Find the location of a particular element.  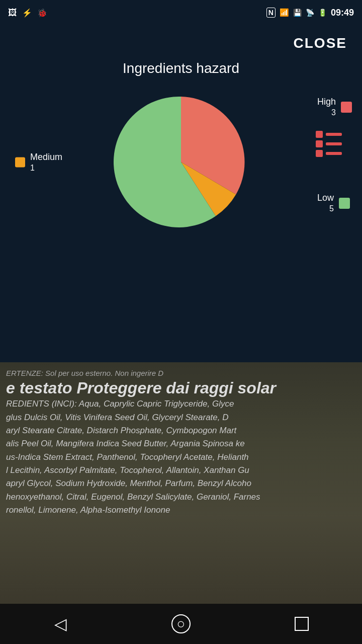

low-count: 5 is located at coordinates (326, 209).